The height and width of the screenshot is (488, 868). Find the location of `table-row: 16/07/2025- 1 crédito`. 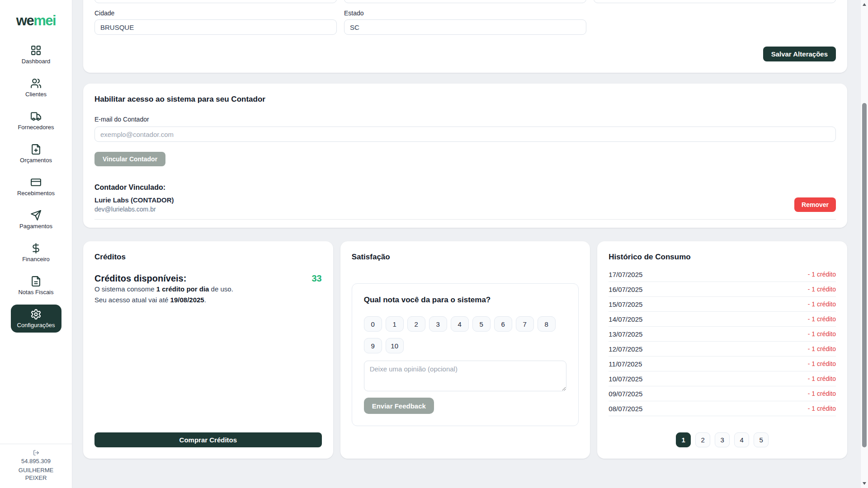

table-row: 16/07/2025- 1 crédito is located at coordinates (722, 289).